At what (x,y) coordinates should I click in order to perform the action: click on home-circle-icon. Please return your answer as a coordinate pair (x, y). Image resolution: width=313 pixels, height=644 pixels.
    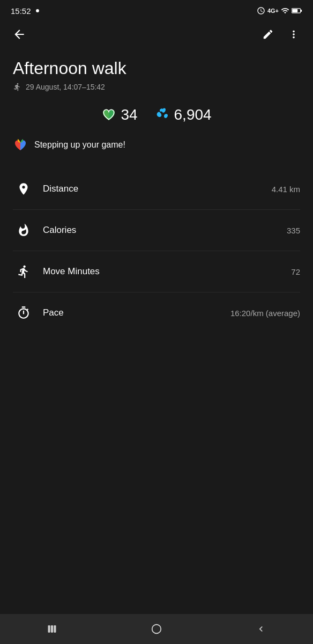
    Looking at the image, I should click on (156, 629).